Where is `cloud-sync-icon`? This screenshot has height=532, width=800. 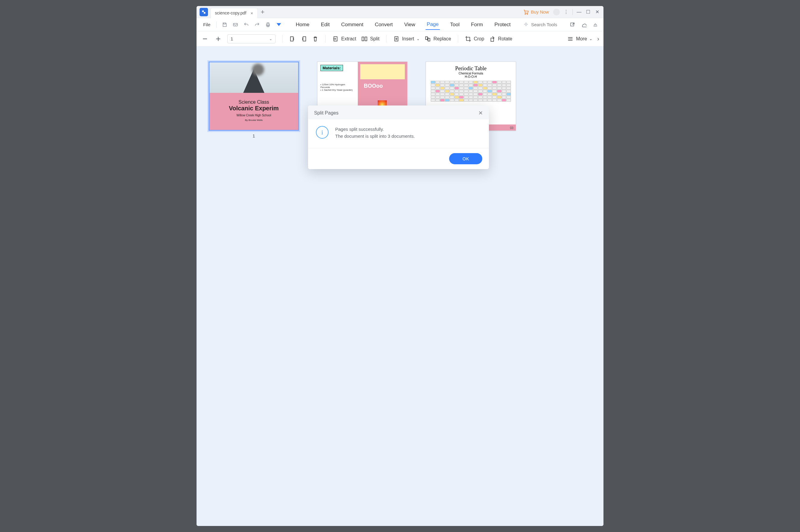 cloud-sync-icon is located at coordinates (584, 24).